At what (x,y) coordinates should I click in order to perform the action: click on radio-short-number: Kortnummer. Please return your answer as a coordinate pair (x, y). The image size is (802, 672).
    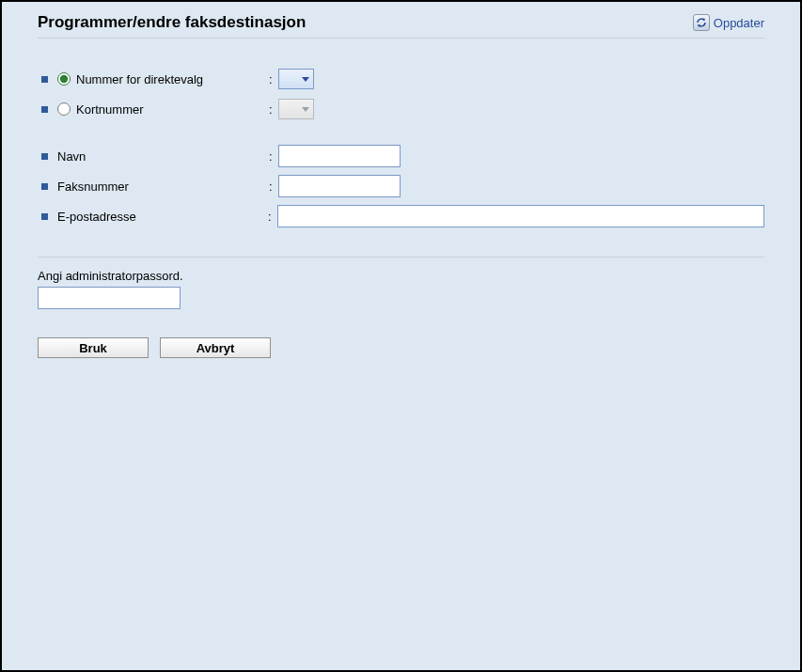
    Looking at the image, I should click on (101, 109).